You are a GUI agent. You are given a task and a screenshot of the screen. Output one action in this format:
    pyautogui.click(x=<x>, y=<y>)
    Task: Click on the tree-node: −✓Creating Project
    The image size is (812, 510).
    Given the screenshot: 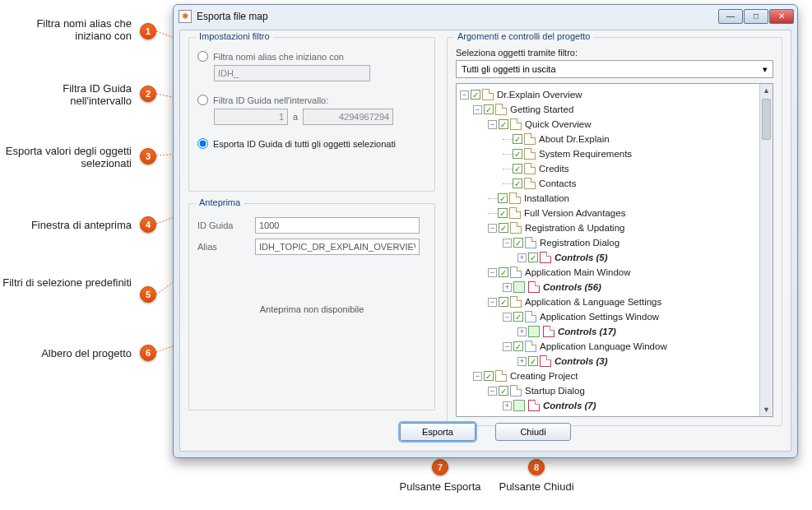 What is the action you would take?
    pyautogui.click(x=615, y=376)
    